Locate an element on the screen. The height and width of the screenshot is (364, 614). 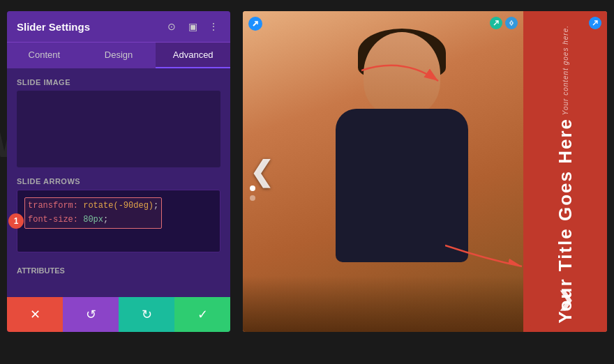
link-small-icon is located at coordinates (496, 23).